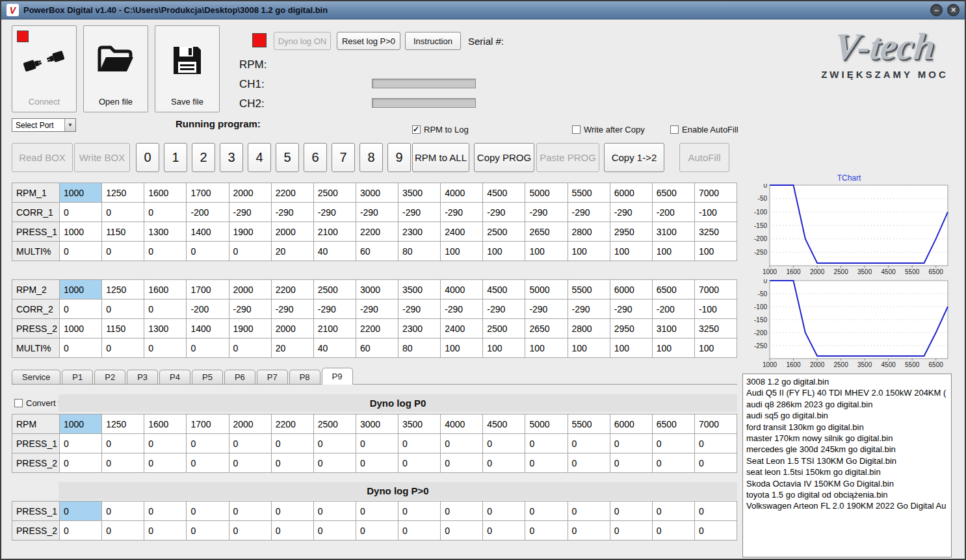 The width and height of the screenshot is (966, 560). Describe the element at coordinates (847, 438) in the screenshot. I see `file-list-item: master 170km nowy silnik go digital.bin` at that location.